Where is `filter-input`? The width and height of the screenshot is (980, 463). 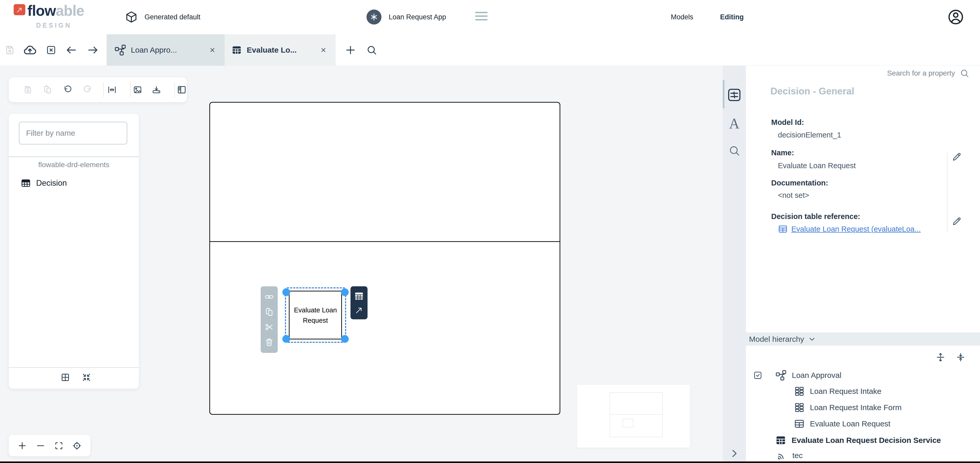 filter-input is located at coordinates (73, 133).